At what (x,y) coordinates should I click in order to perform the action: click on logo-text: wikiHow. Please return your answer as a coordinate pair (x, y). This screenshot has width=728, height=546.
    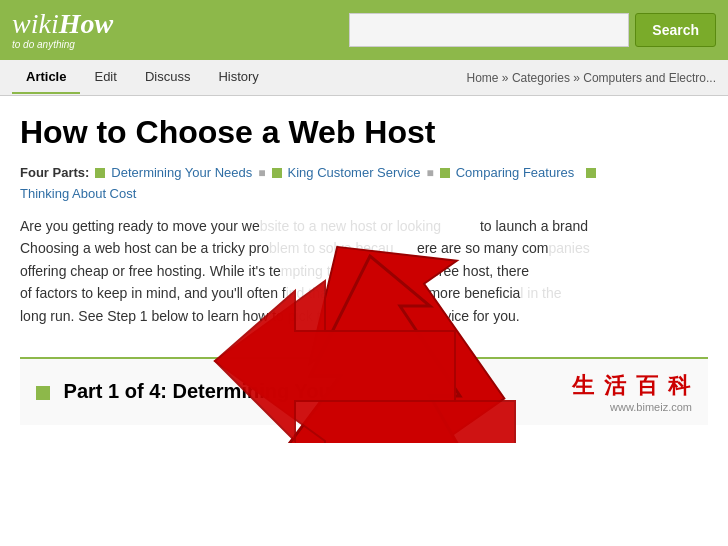
    Looking at the image, I should click on (62, 24).